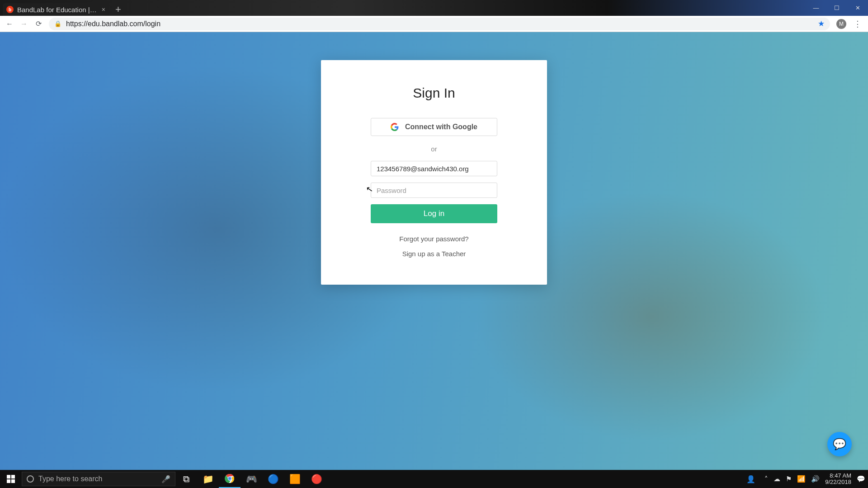  I want to click on chrome-icon, so click(230, 479).